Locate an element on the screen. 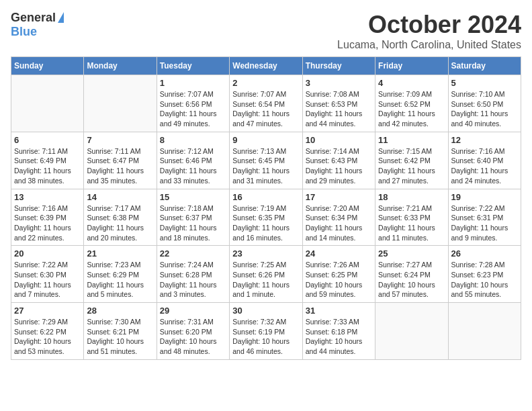 The image size is (532, 411). logo-blue-text: Blue is located at coordinates (24, 32).